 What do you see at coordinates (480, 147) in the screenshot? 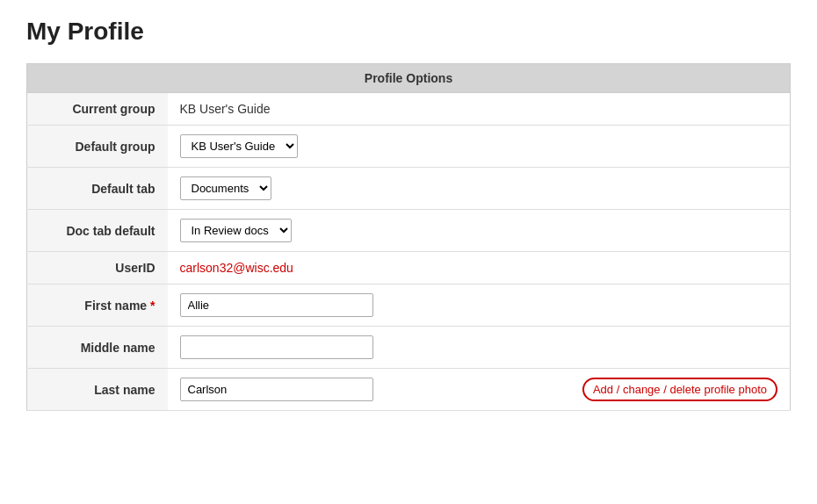
I see `default-group-cell: KB User's Guide Other Group` at bounding box center [480, 147].